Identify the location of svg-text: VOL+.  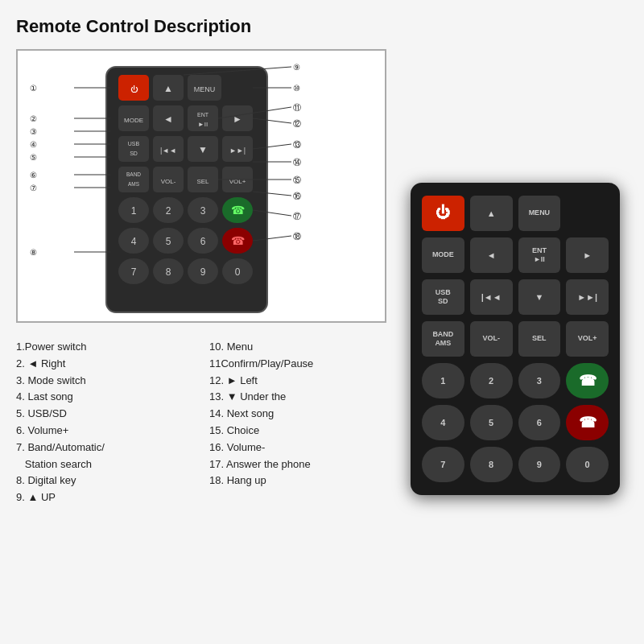
(238, 182).